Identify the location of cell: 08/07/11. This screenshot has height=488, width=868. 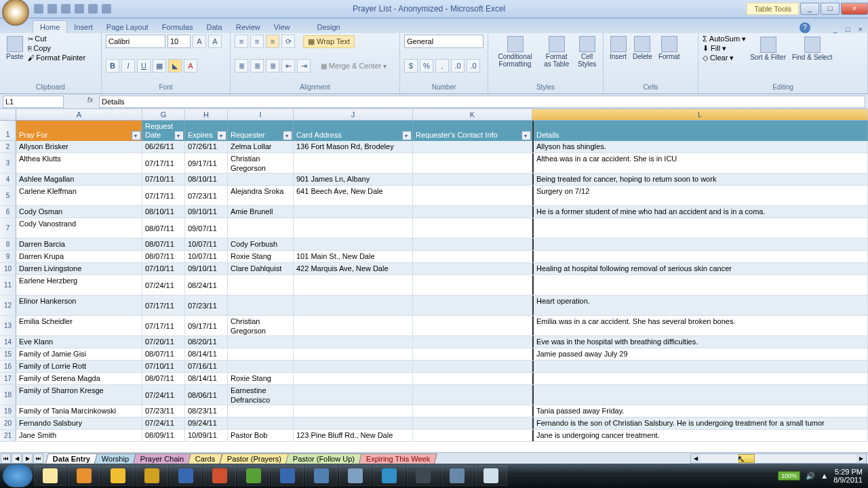
(164, 228).